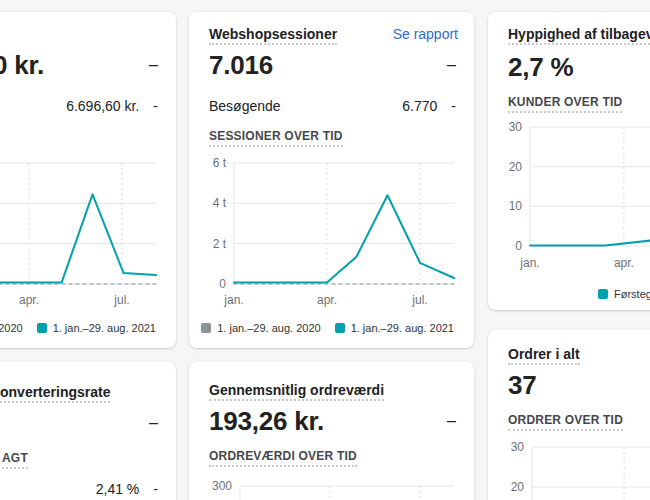 Image resolution: width=650 pixels, height=500 pixels. I want to click on visitors-dash: -, so click(454, 106).